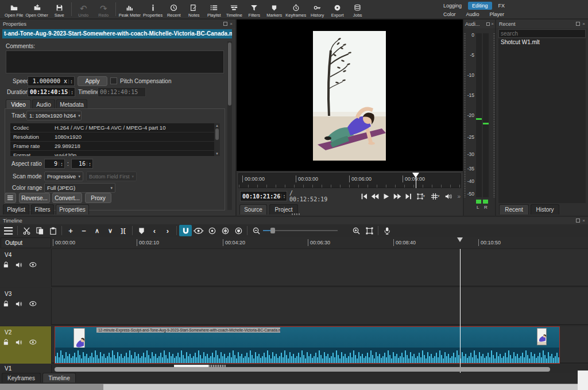 The image size is (588, 390). Describe the element at coordinates (435, 196) in the screenshot. I see `grid-button: ▾` at that location.